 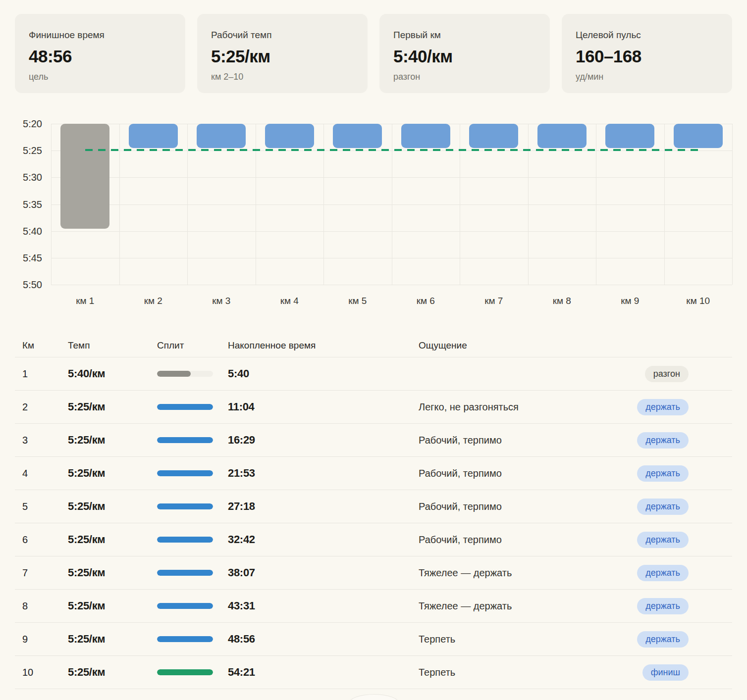 I want to click on x-tick-label: км 2, so click(x=154, y=301).